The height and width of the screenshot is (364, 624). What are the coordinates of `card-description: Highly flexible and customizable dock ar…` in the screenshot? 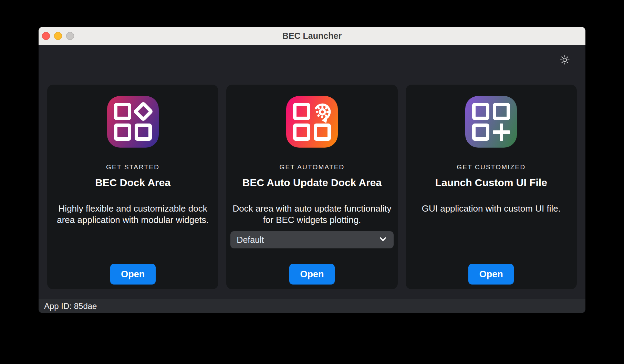 It's located at (133, 214).